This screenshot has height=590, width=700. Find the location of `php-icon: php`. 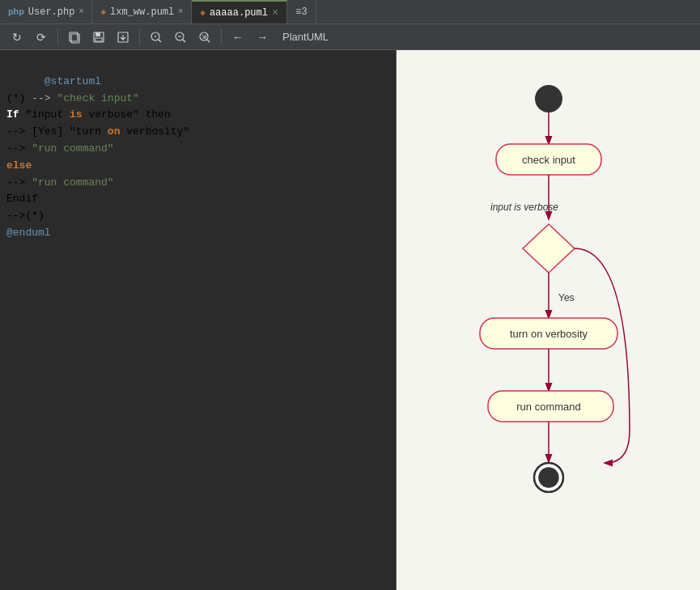

php-icon: php is located at coordinates (16, 12).